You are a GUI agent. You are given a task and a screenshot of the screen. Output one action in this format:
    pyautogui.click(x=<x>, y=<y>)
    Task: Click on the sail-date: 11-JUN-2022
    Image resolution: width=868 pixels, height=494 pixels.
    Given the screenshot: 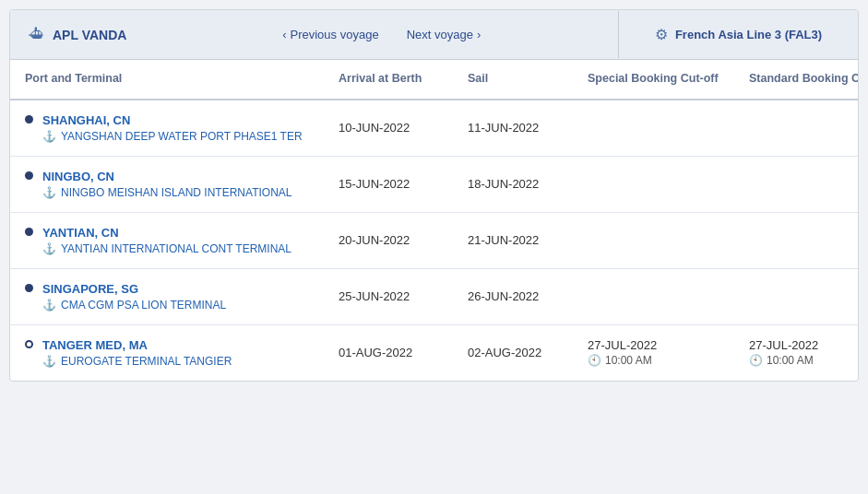 What is the action you would take?
    pyautogui.click(x=528, y=127)
    